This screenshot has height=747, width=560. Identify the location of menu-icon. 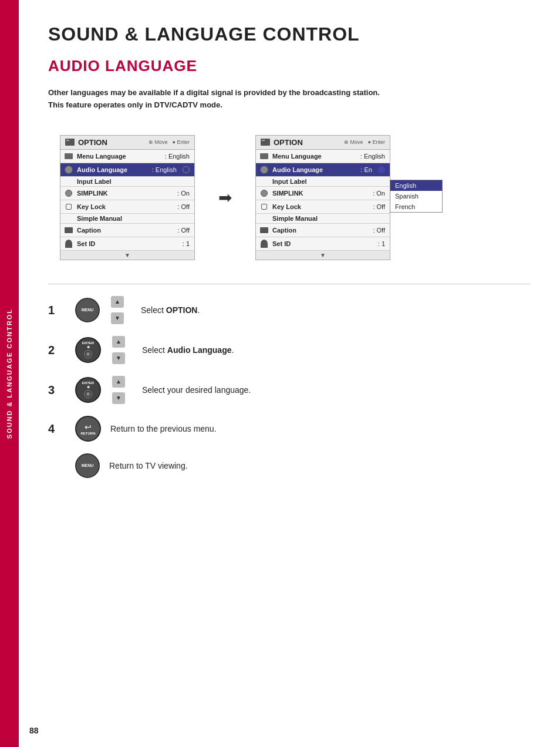
(70, 142).